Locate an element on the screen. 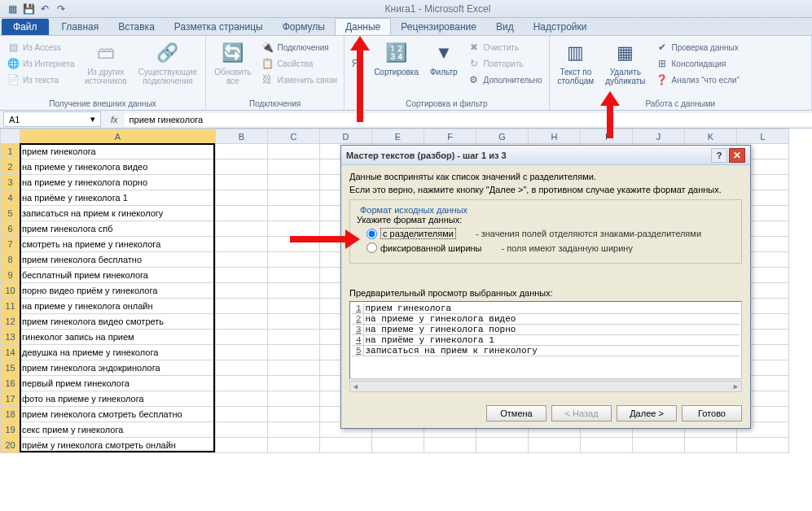 Image resolution: width=812 pixels, height=511 pixels. cell: первый прием гинеколога is located at coordinates (118, 384).